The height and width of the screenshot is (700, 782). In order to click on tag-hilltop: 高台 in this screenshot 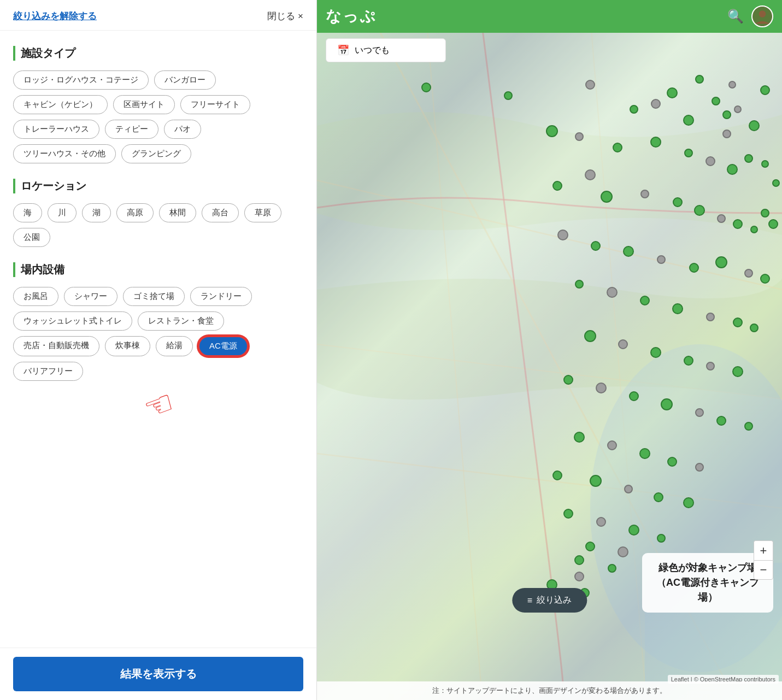, I will do `click(220, 213)`.